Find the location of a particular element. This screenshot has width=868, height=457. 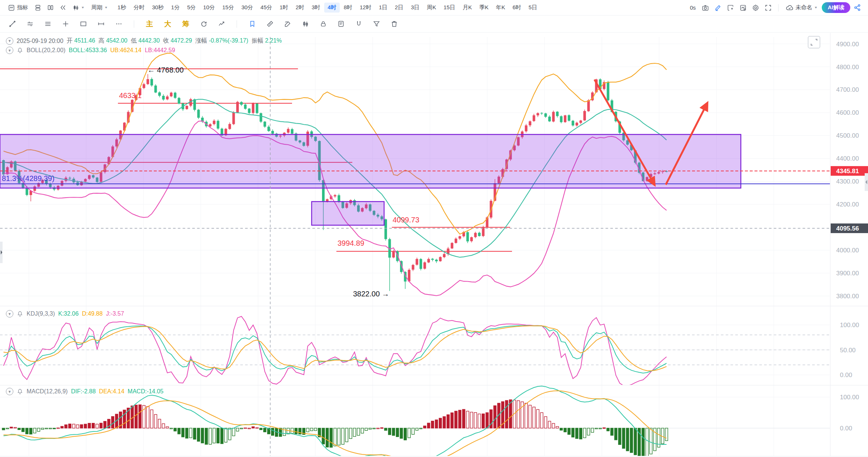

timeframe-button-分时: 分时 is located at coordinates (139, 7).